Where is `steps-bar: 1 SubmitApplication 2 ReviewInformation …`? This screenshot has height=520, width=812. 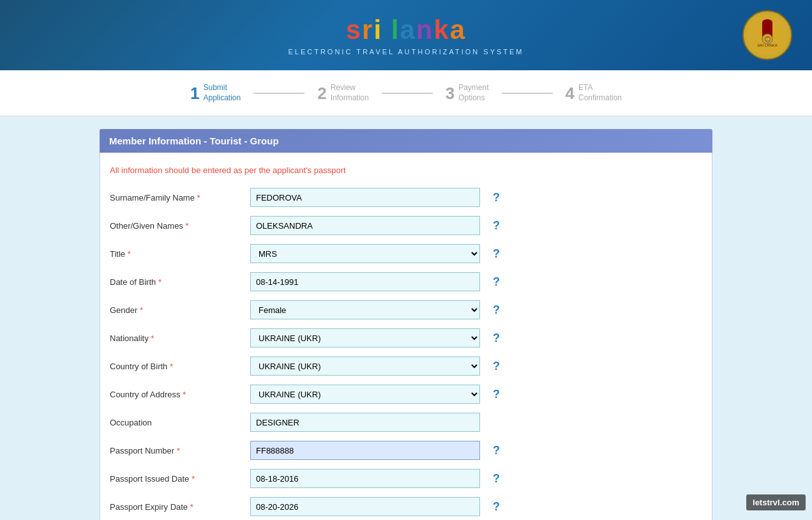
steps-bar: 1 SubmitApplication 2 ReviewInformation … is located at coordinates (406, 93).